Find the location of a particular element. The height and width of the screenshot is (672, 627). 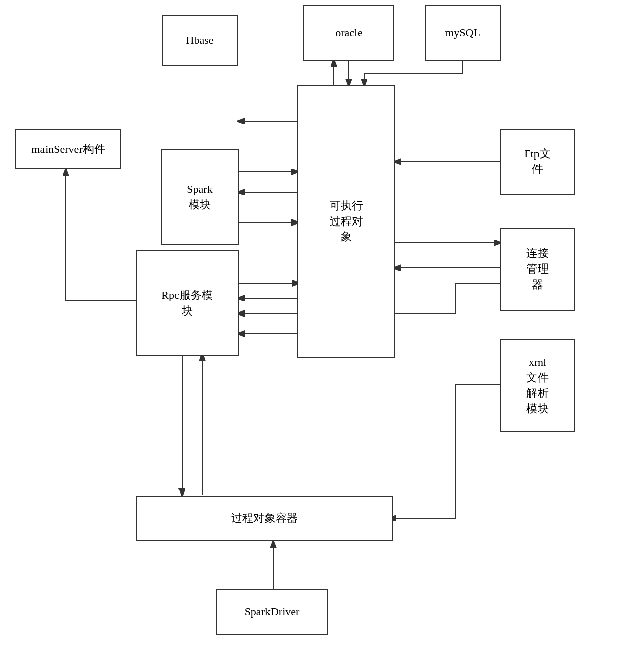

conn-mgr-box: 连接管理器 is located at coordinates (538, 269).